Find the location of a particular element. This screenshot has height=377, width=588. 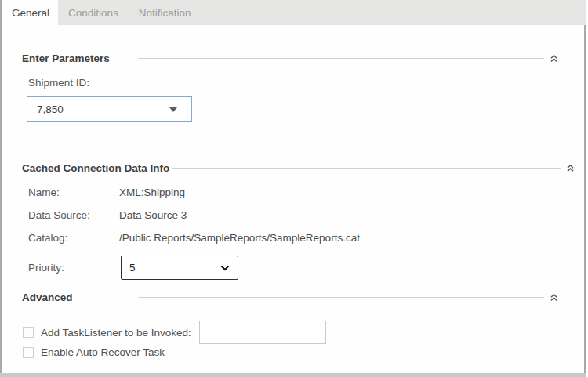

data-source-value: Data Source 3 is located at coordinates (153, 215).